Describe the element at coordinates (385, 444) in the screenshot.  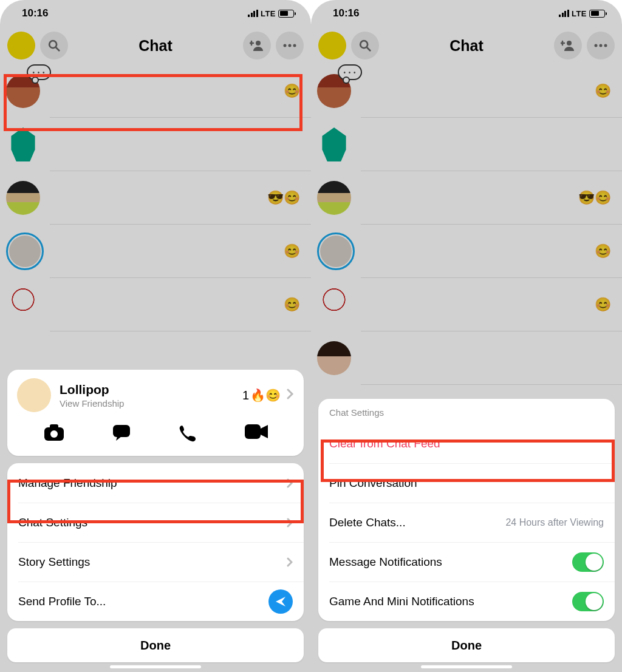
I see `menu-label: Clear from Chat Feed` at that location.